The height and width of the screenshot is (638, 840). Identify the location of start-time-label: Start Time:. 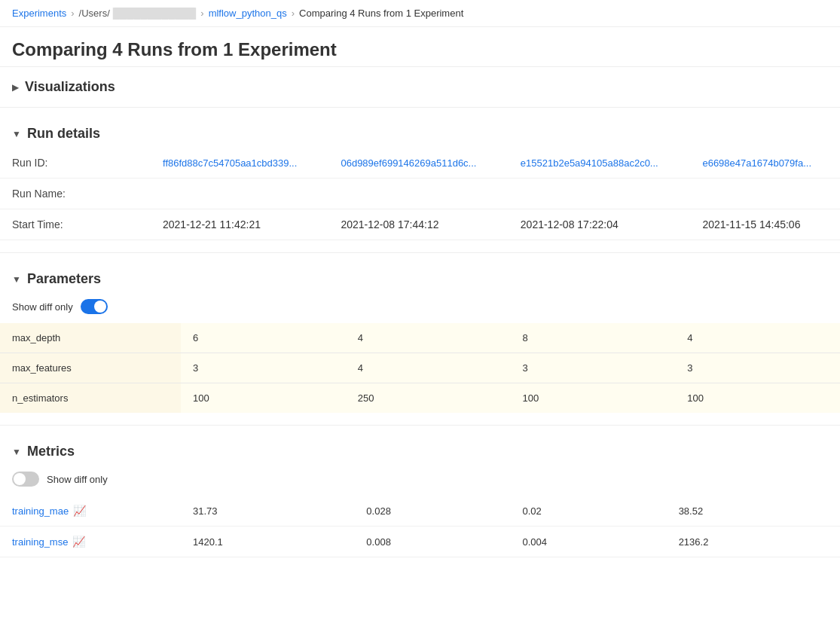
(75, 224).